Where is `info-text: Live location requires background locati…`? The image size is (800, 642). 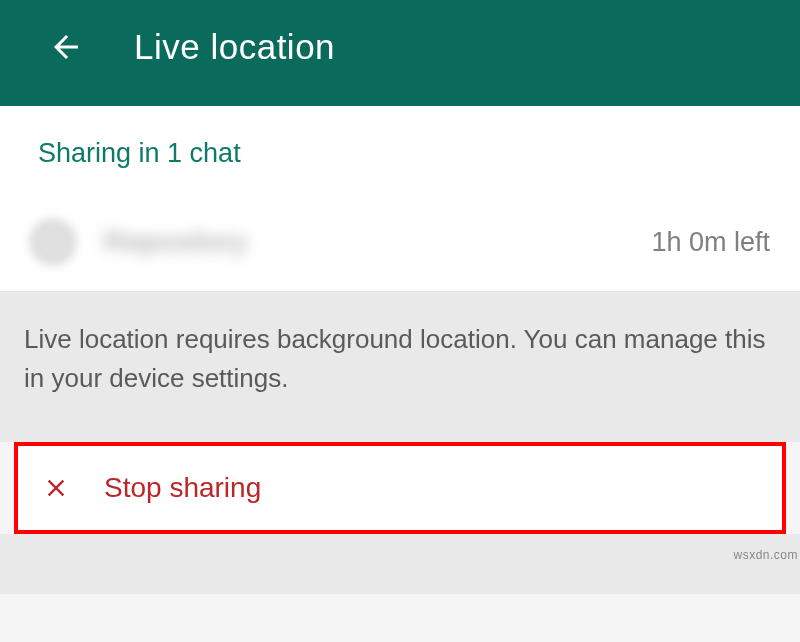
info-text: Live location requires background locati… is located at coordinates (398, 359).